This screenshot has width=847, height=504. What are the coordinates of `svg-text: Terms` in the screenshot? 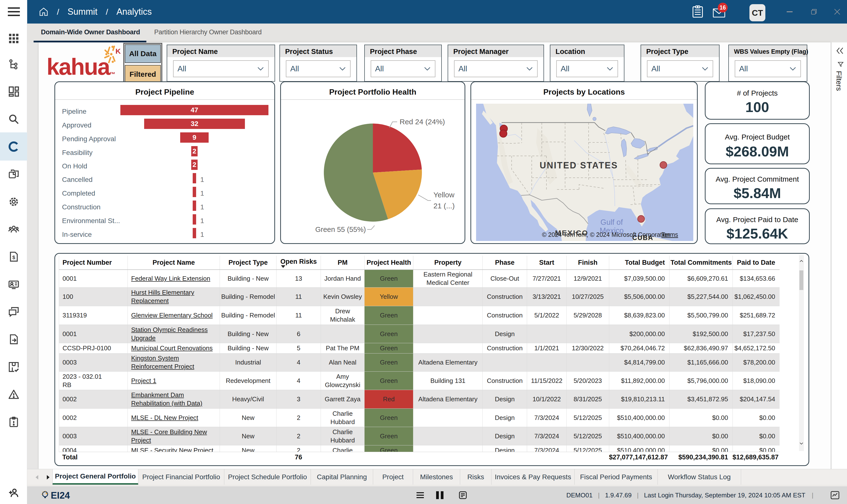 It's located at (670, 235).